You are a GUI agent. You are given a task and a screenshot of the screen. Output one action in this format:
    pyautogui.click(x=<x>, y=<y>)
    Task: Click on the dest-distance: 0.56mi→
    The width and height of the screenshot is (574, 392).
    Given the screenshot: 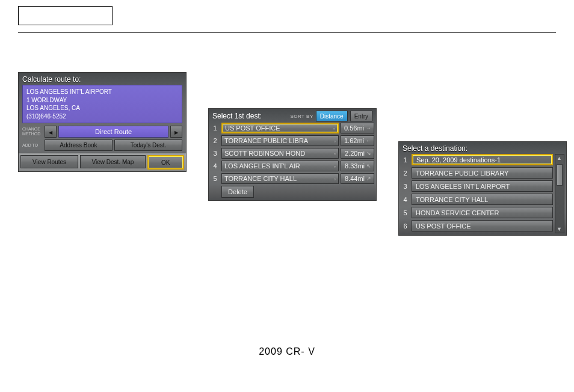 What is the action you would take?
    pyautogui.click(x=357, y=128)
    